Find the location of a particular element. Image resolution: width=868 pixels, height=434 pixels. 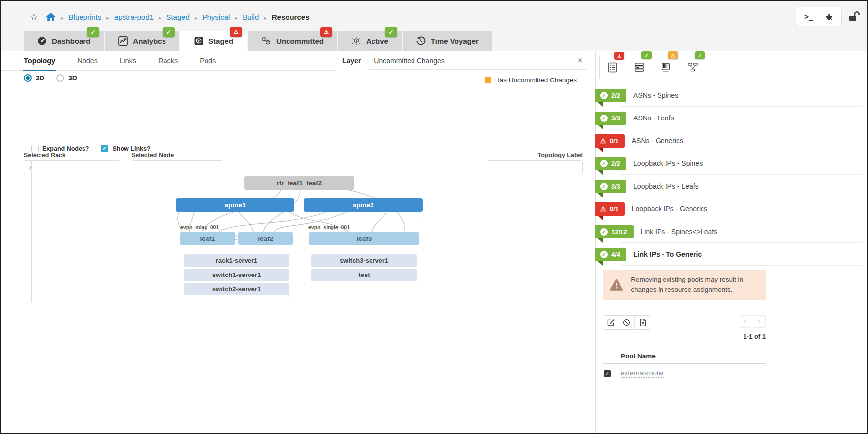

panel-tab-topology-status is located at coordinates (693, 67).